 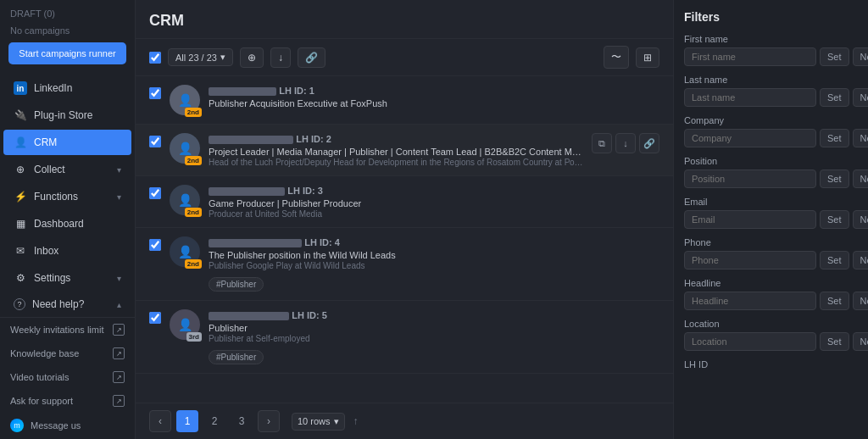 What do you see at coordinates (860, 138) in the screenshot?
I see `filter-not-set-company: Not set` at bounding box center [860, 138].